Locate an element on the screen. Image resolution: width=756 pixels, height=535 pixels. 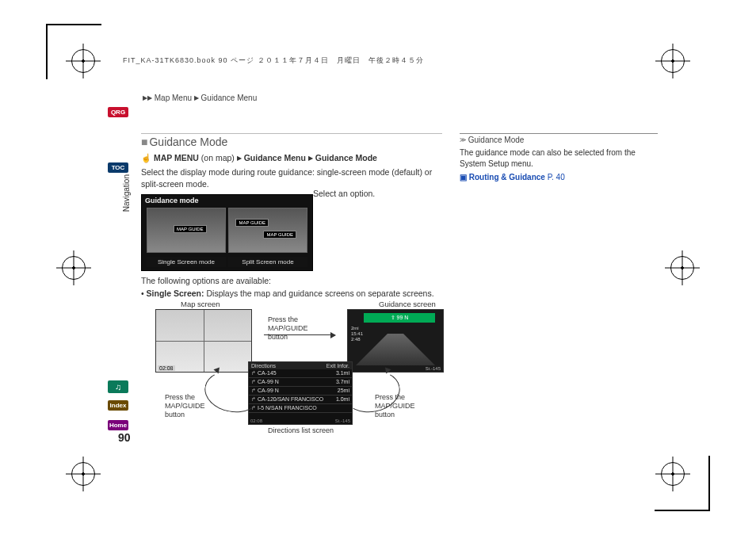
sidebar-body: The guidance mode can also be selected f… is located at coordinates (559, 159).